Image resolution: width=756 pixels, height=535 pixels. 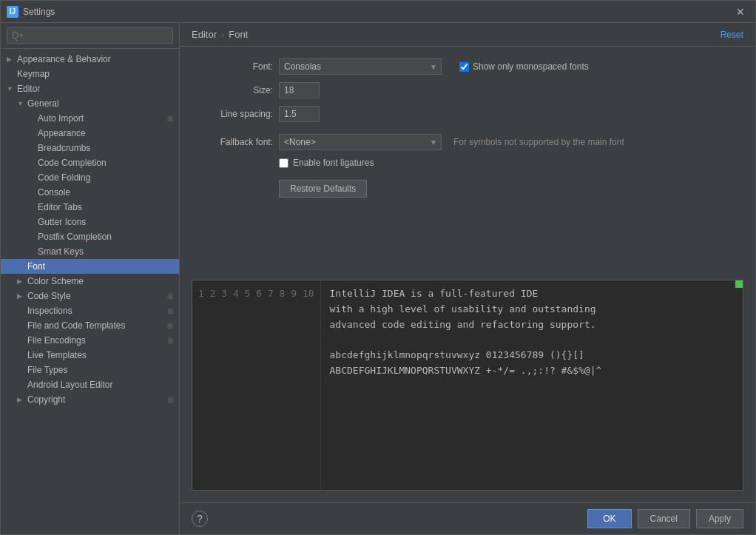 What do you see at coordinates (36, 266) in the screenshot?
I see `sidebar-item-label: Font` at bounding box center [36, 266].